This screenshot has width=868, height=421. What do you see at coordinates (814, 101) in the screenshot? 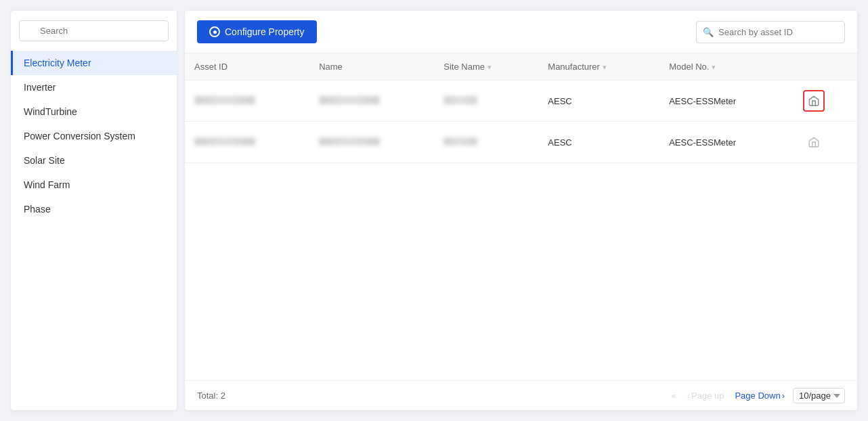
I see `configure-asset-button-highlighted` at bounding box center [814, 101].